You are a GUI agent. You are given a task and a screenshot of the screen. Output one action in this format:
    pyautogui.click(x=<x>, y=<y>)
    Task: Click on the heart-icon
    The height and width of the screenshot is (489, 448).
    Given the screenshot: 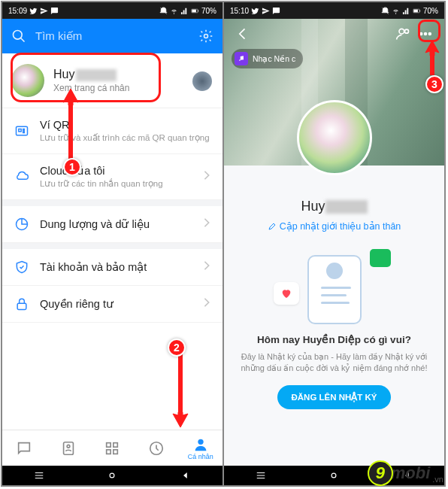 What is the action you would take?
    pyautogui.click(x=286, y=293)
    